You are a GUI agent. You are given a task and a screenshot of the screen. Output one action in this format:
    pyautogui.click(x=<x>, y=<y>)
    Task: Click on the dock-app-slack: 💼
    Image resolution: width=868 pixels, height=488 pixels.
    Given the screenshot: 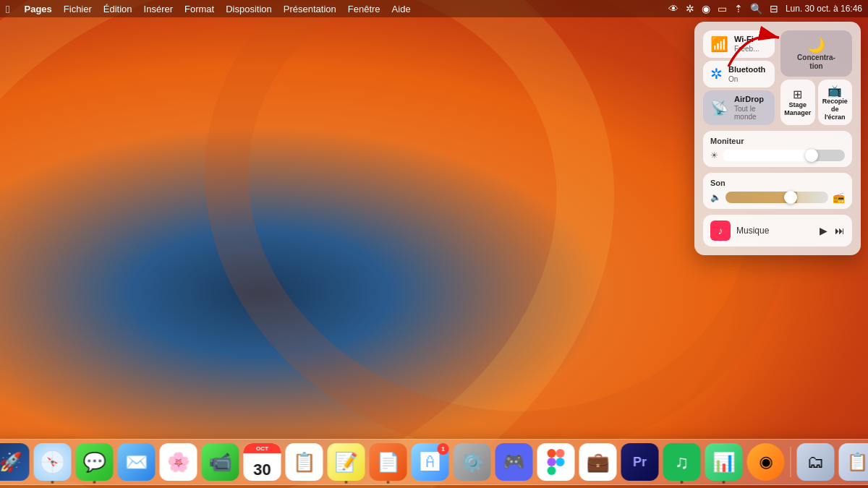 What is the action you would take?
    pyautogui.click(x=598, y=462)
    